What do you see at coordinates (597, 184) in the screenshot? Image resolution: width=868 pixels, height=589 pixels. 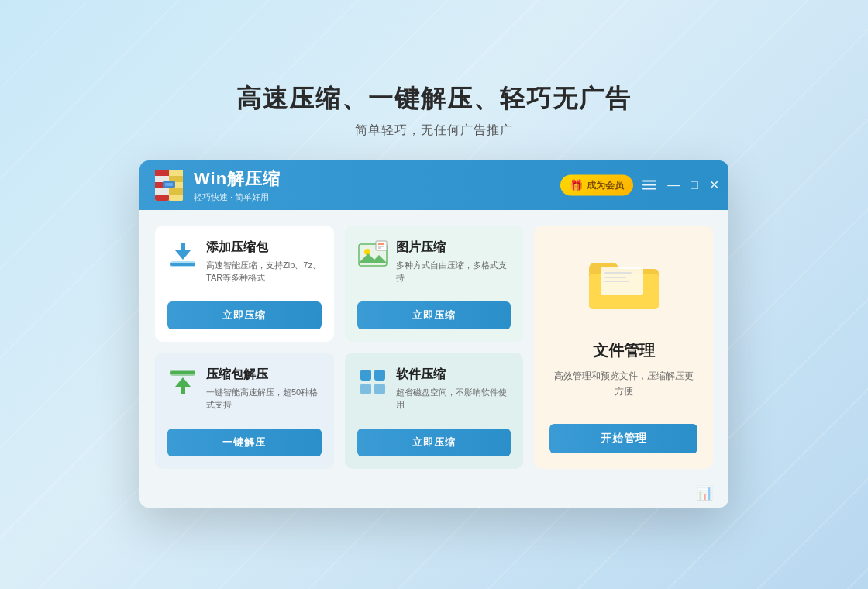 I see `vip-badge: 🎁 成为会员` at bounding box center [597, 184].